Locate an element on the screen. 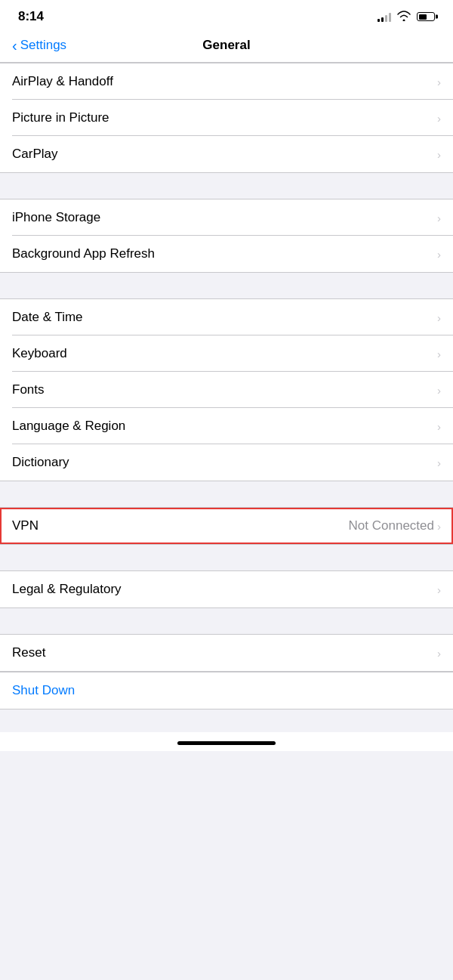 Image resolution: width=453 pixels, height=980 pixels. picture-in-picture-label: Picture in Picture is located at coordinates (60, 118).